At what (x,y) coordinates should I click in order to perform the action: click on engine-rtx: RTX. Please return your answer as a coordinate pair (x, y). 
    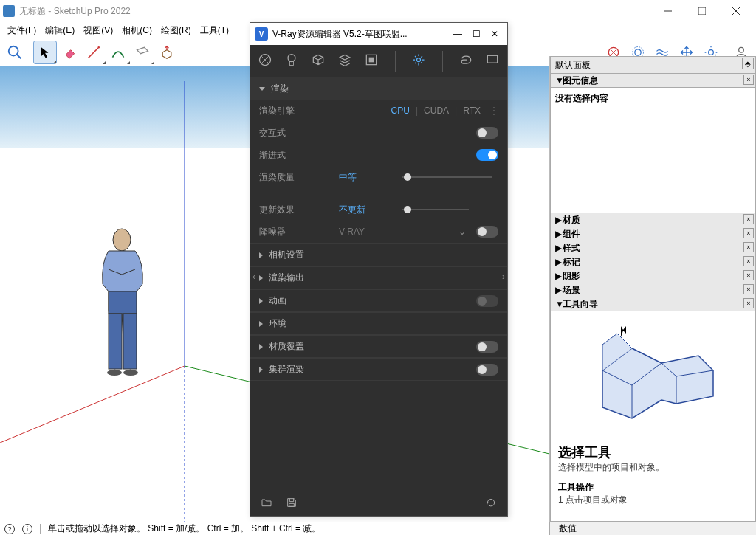
    Looking at the image, I should click on (472, 111).